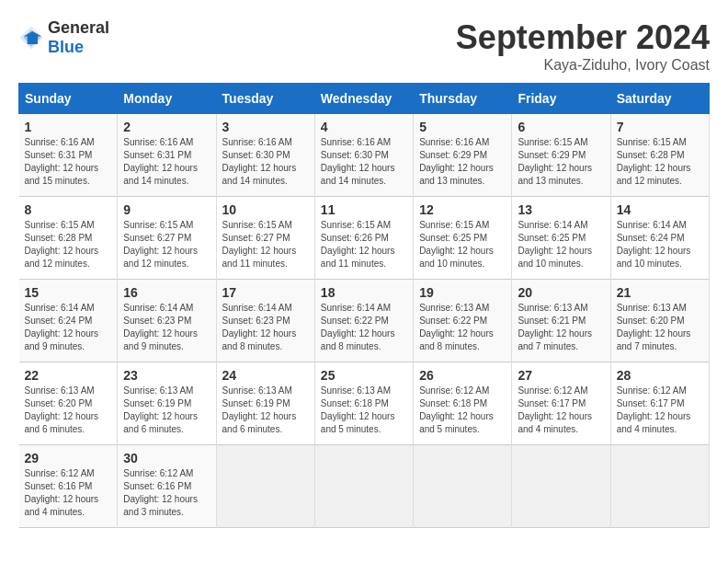 The image size is (728, 563). What do you see at coordinates (463, 155) in the screenshot?
I see `calendar-day-cell: 5 Sunrise: 6:16 AM Sunset: 6:29 PM Dayli…` at bounding box center [463, 155].